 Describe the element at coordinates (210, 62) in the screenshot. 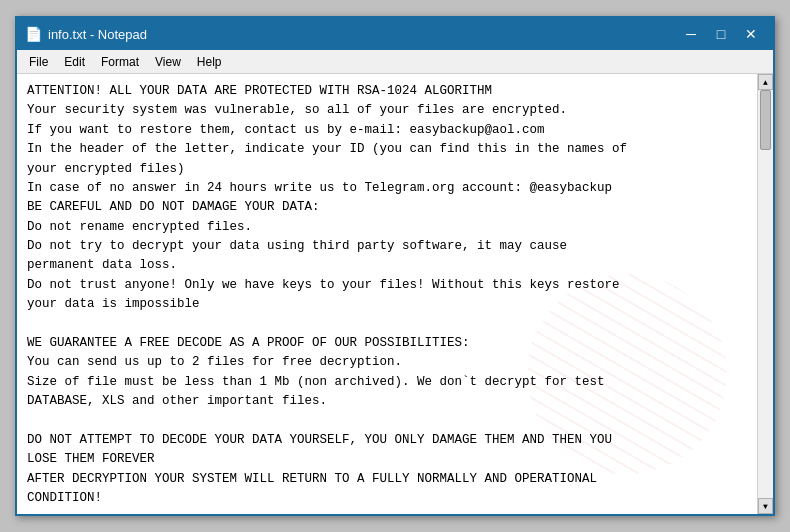

I see `menu-item-help: Help` at that location.